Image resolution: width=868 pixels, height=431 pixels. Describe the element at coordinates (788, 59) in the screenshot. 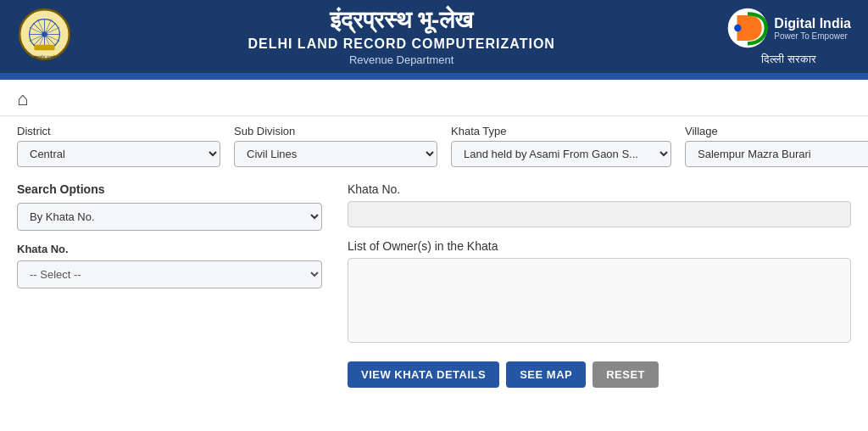

I see `delhi-sarkar-label: दिल्ली सरकार` at that location.